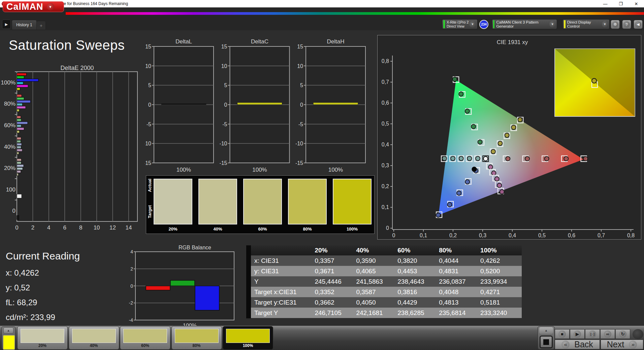  Describe the element at coordinates (386, 292) in the screenshot. I see `table-row: Target x:CIE310,33520,35870,38160,40480,…` at that location.